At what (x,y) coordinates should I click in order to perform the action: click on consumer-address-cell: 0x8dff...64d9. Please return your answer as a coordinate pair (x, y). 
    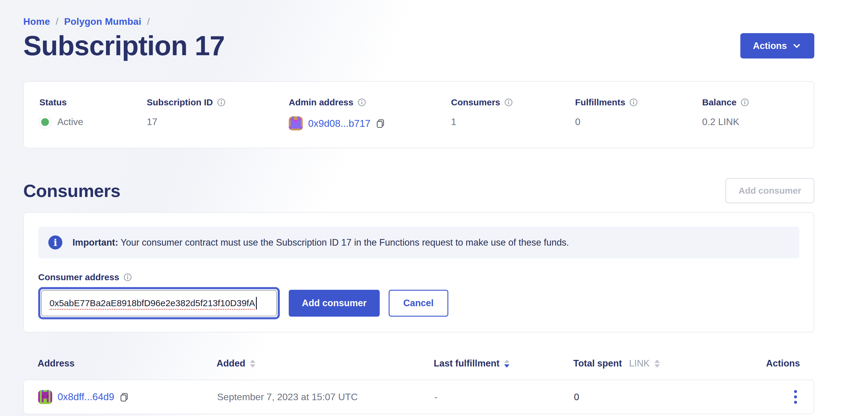
    Looking at the image, I should click on (127, 397).